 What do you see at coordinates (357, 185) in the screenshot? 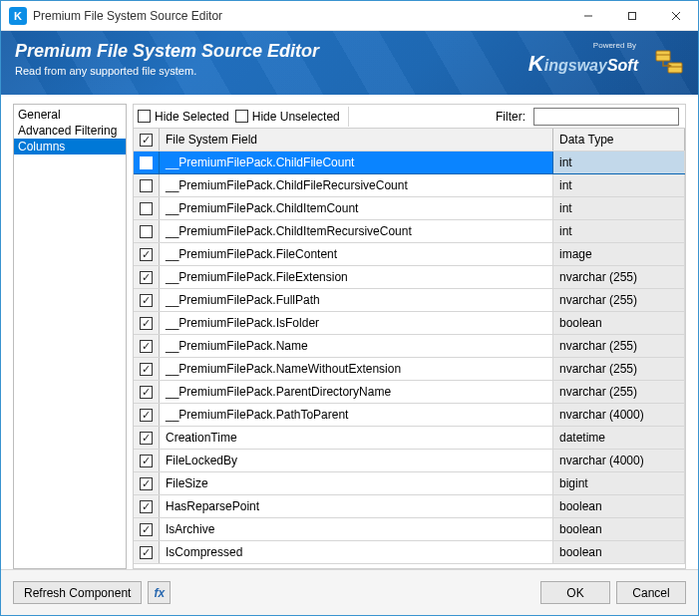
I see `row-field-cell: __PremiumFilePack.ChildFileRecursiveCoun…` at bounding box center [357, 185].